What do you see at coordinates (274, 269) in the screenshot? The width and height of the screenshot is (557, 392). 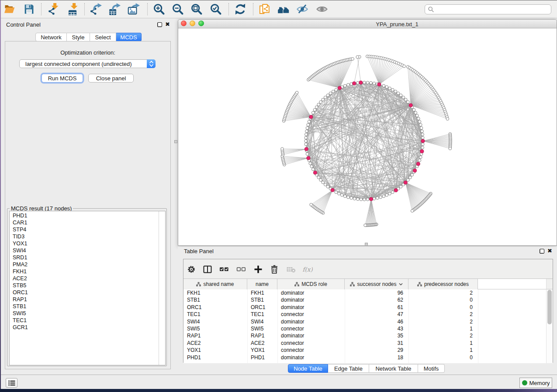 I see `delete-column-button` at bounding box center [274, 269].